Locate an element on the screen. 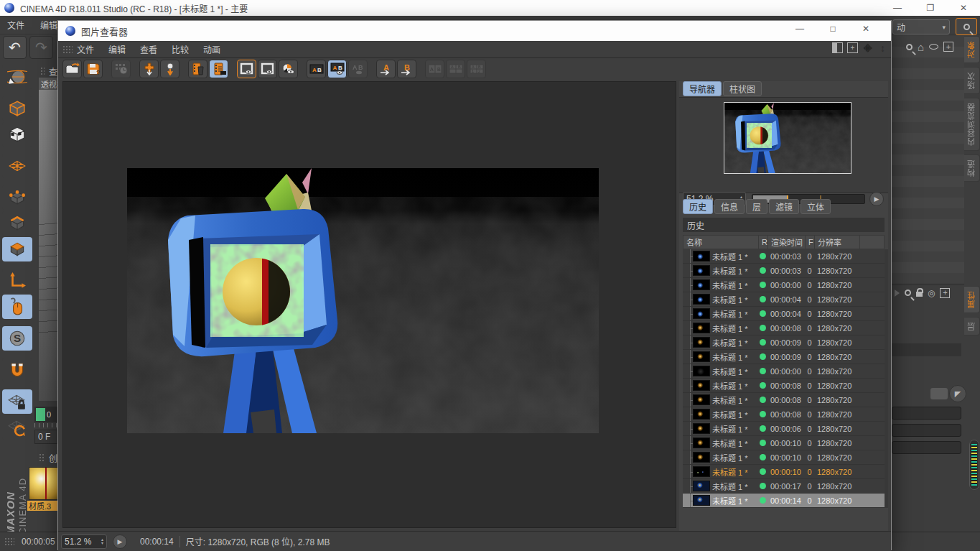  pv-tool-layout-compare-grid-icon: AB is located at coordinates (455, 69).